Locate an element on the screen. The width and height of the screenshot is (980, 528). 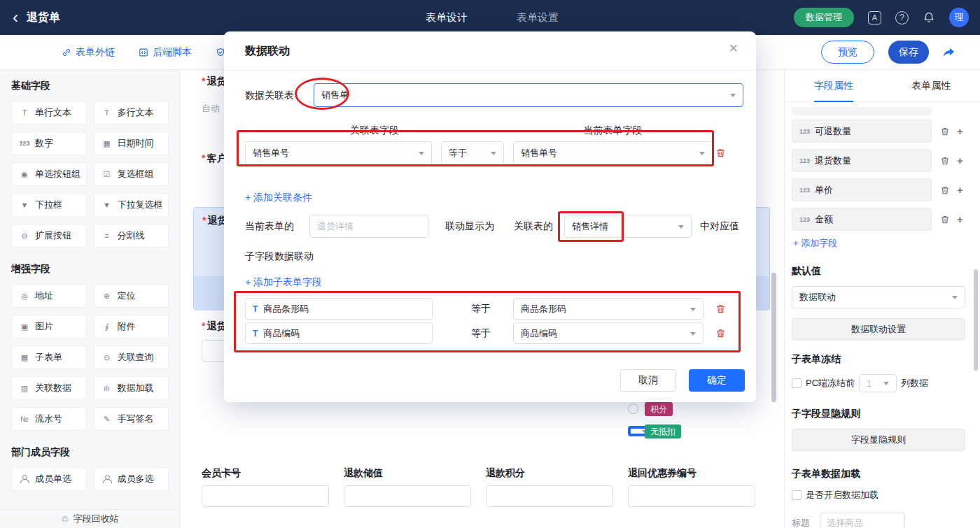
add-subform-field-link: + 添加子表单字段 is located at coordinates (284, 283).